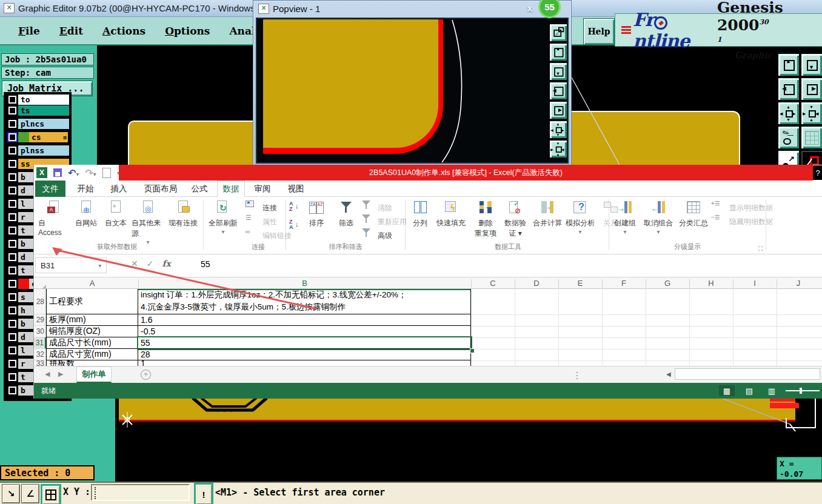 The image size is (822, 504). What do you see at coordinates (40, 320) in the screenshot?
I see `row-header-29: 29` at bounding box center [40, 320].